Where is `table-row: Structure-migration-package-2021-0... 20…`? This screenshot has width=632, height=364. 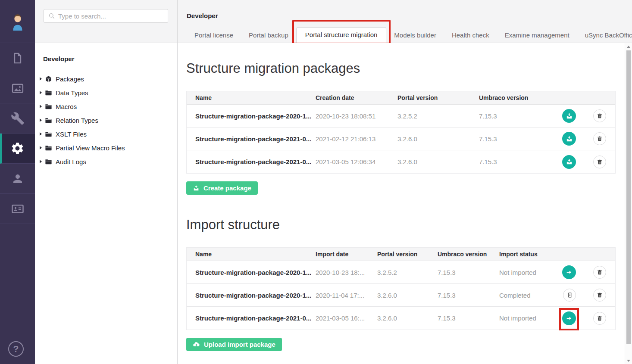 table-row: Structure-migration-package-2021-0... 20… is located at coordinates (401, 162).